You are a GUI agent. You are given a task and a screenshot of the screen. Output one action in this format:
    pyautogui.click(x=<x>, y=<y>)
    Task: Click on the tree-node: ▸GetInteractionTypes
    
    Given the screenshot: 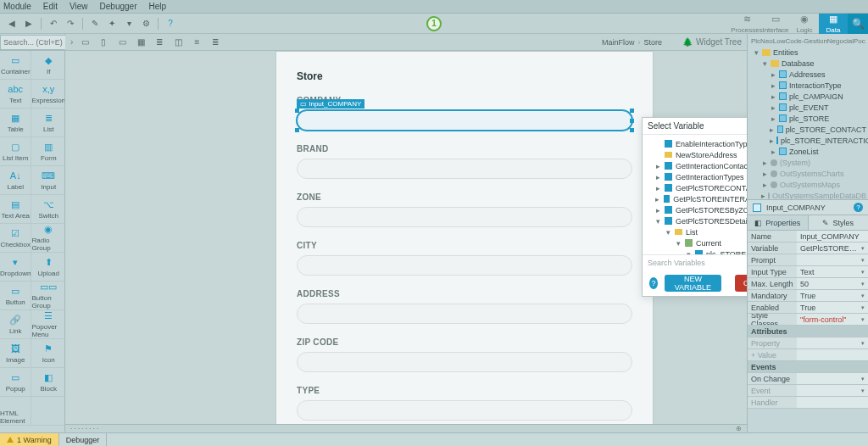 What is the action you would take?
    pyautogui.click(x=697, y=176)
    